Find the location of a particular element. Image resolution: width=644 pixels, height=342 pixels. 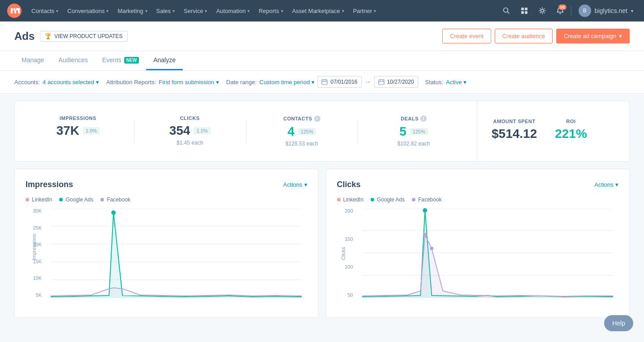

tab-manage: Manage is located at coordinates (33, 61).